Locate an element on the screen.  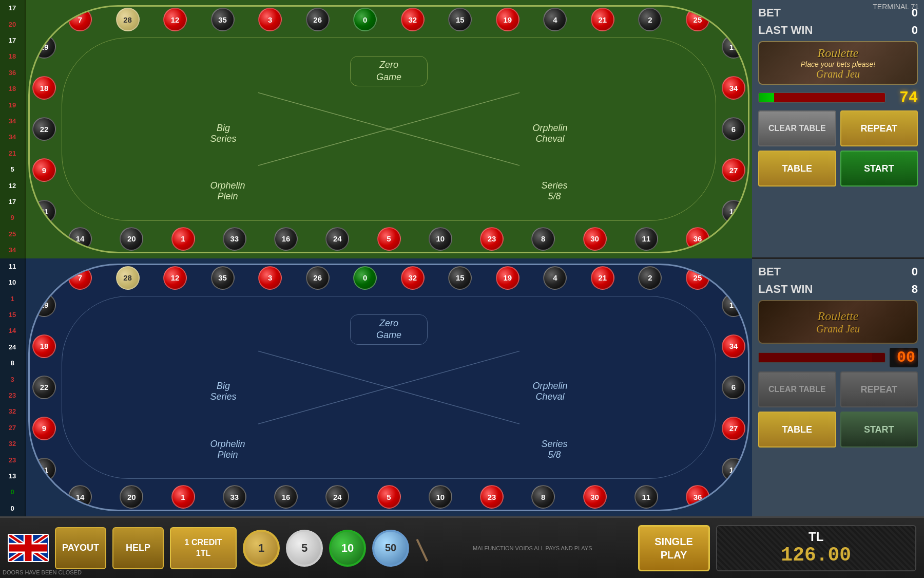
ball-11: 11 is located at coordinates (646, 239).